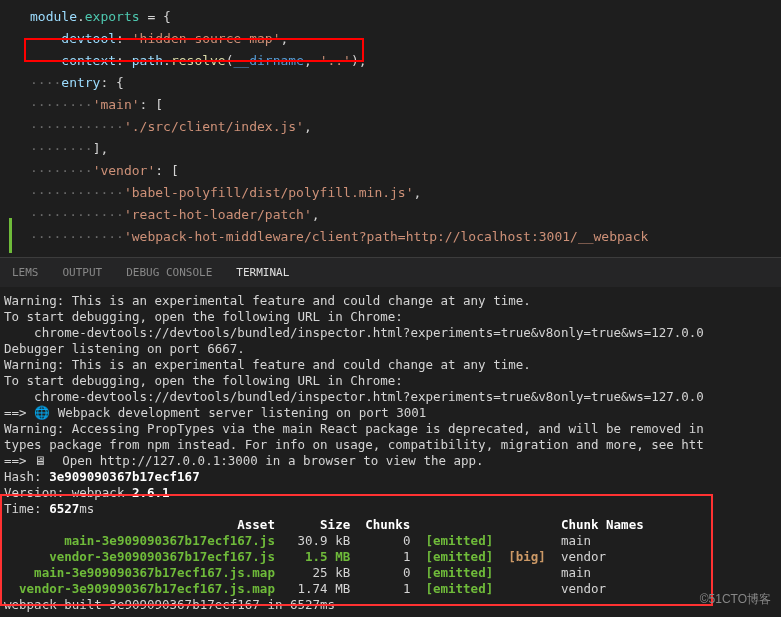 Image resolution: width=781 pixels, height=617 pixels. Describe the element at coordinates (390, 171) in the screenshot. I see `code-line: ········'vendor': [` at that location.